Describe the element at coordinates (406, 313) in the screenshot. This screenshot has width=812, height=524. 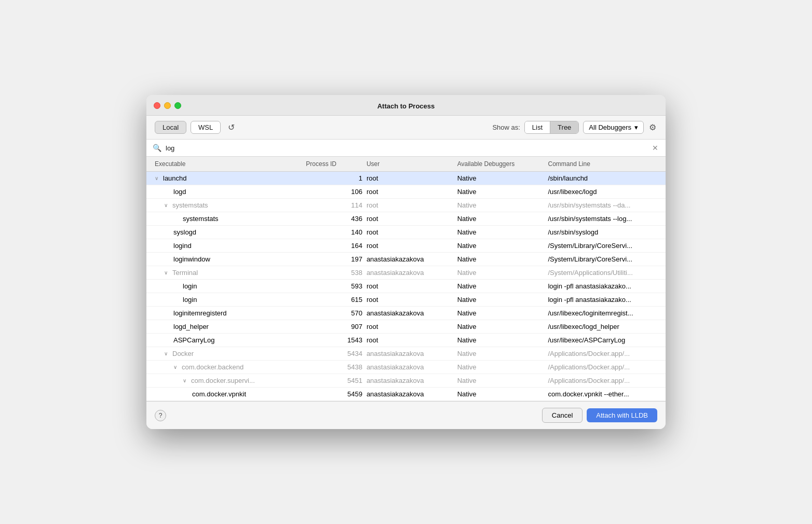
I see `table-row: loginitemregisterd570anastasiakazakovaNa…` at that location.